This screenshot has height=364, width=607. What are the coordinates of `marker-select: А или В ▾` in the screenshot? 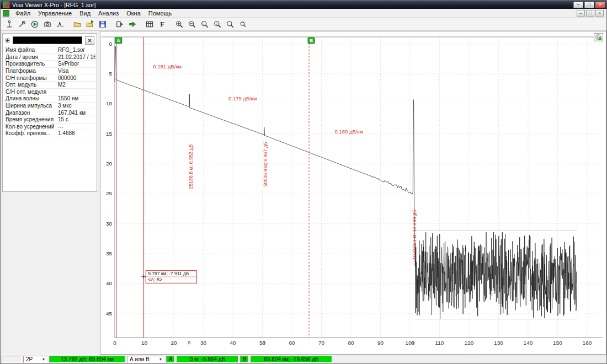 It's located at (146, 360).